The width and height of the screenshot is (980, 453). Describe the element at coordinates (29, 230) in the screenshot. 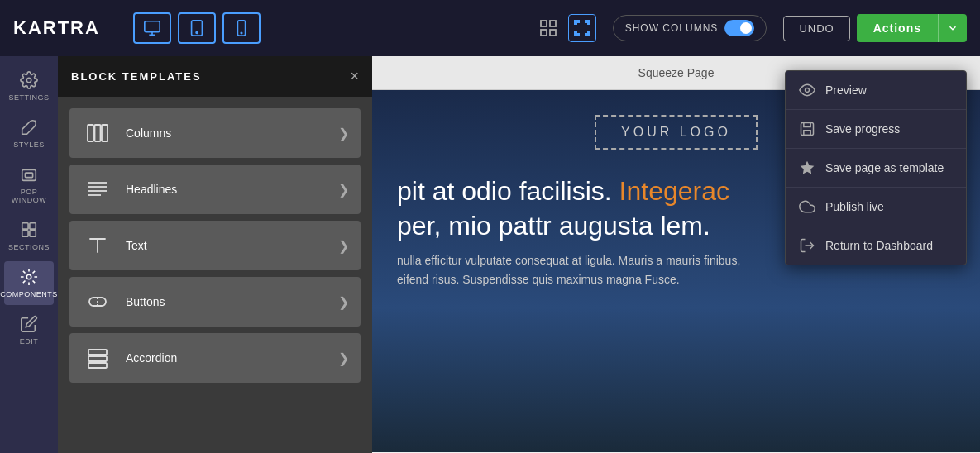

I see `sections-icon` at that location.